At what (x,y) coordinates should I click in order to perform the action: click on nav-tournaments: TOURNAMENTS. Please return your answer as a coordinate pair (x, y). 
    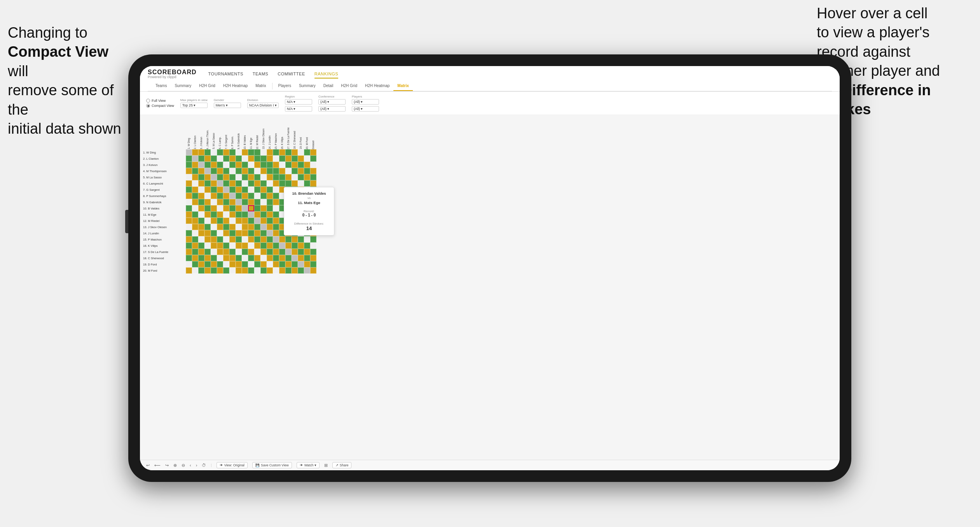
    Looking at the image, I should click on (226, 74).